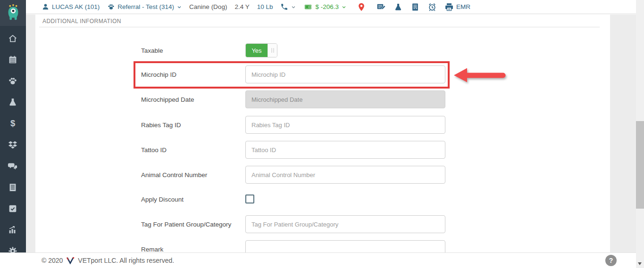 The image size is (644, 268). Describe the element at coordinates (345, 99) in the screenshot. I see `microchipped-date-input` at that location.